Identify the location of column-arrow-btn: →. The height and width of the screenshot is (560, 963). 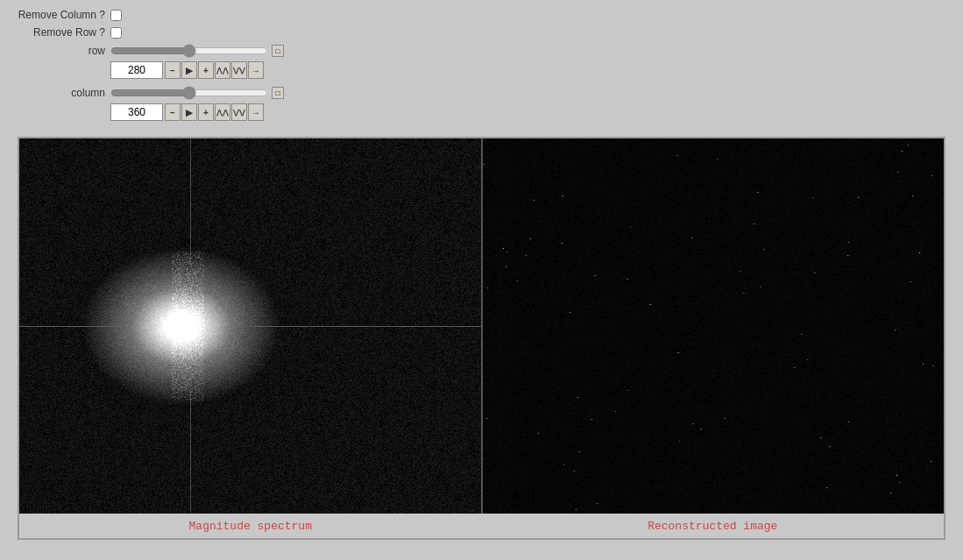
(256, 112).